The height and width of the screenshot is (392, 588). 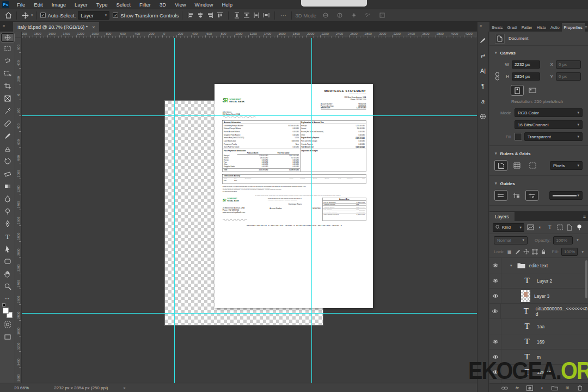 What do you see at coordinates (563, 241) in the screenshot?
I see `opacity-field: 100%` at bounding box center [563, 241].